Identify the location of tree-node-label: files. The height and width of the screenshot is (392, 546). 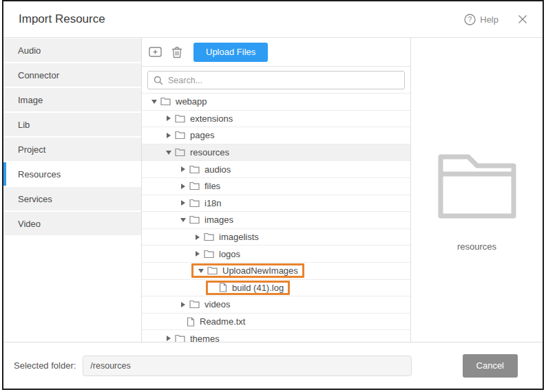
(212, 186).